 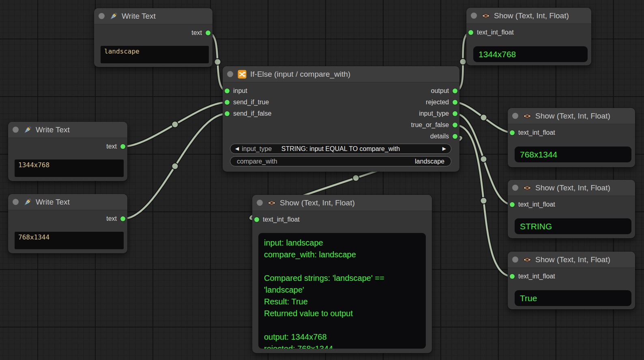 I want to click on input-port-send_if_false, so click(x=227, y=114).